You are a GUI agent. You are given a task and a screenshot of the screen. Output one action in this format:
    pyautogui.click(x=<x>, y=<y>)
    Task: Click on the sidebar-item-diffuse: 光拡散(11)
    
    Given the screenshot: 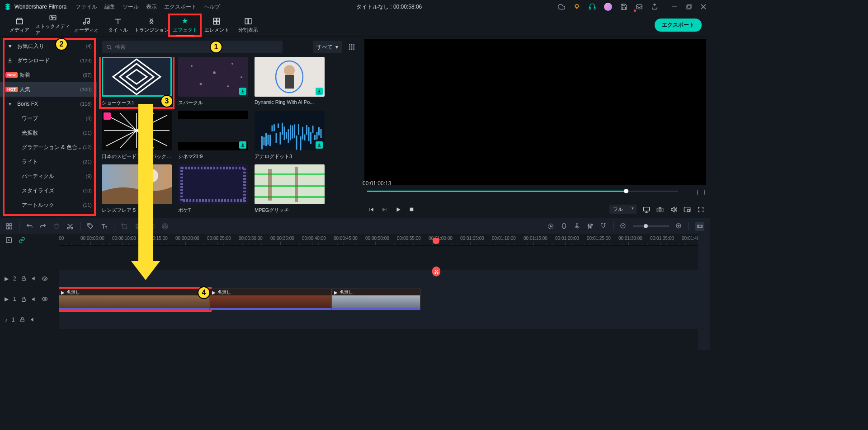 What is the action you would take?
    pyautogui.click(x=49, y=133)
    